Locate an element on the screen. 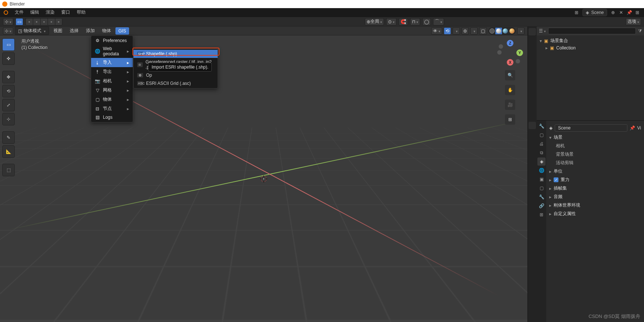 The width and height of the screenshot is (644, 322). proportional-toggle: ◯ is located at coordinates (426, 22).